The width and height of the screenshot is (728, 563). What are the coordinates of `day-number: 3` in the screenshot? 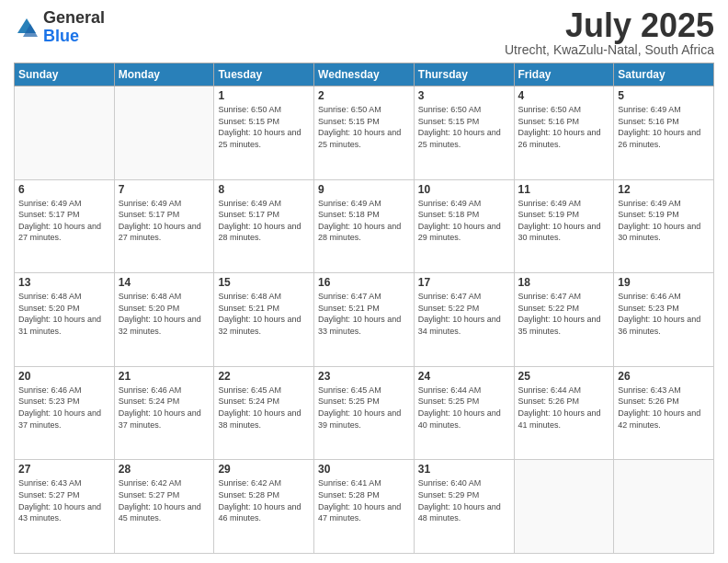 It's located at (464, 96).